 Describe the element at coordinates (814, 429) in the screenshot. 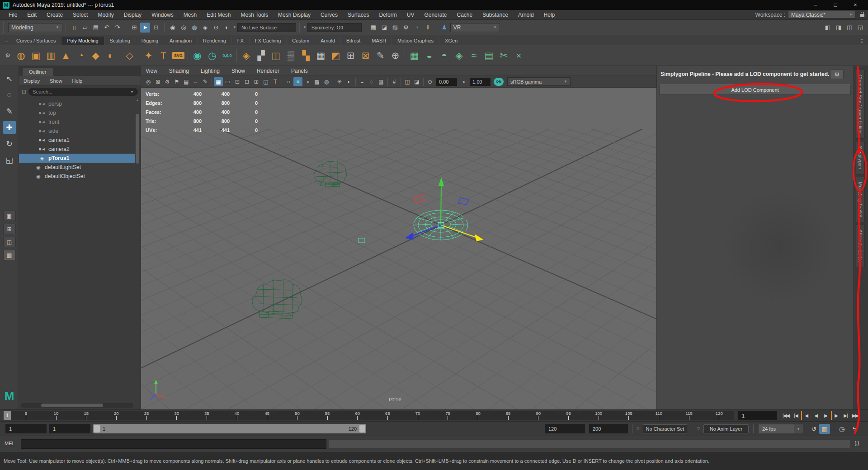

I see `loop-playback-icon: ↺` at that location.